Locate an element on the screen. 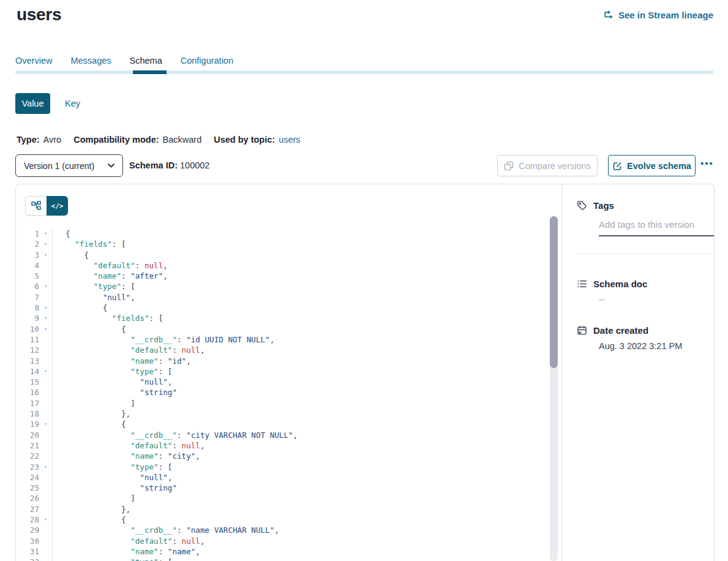 The height and width of the screenshot is (561, 728). line-number: 29 is located at coordinates (28, 530).